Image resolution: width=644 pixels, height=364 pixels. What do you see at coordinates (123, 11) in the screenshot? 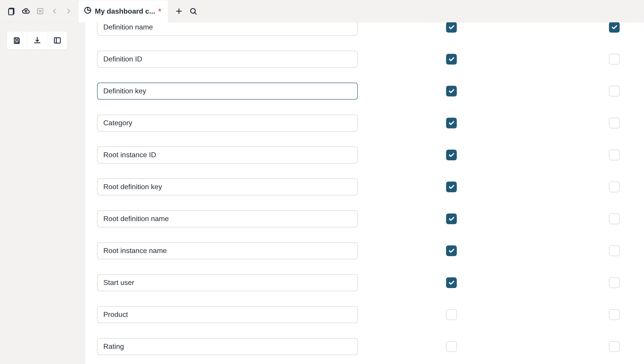
I see `active-tab: My dashboard c... *` at bounding box center [123, 11].